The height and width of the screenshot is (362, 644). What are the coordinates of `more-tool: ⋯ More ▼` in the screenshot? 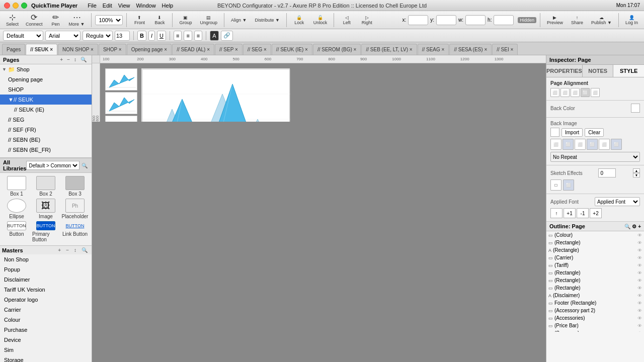 It's located at (77, 20).